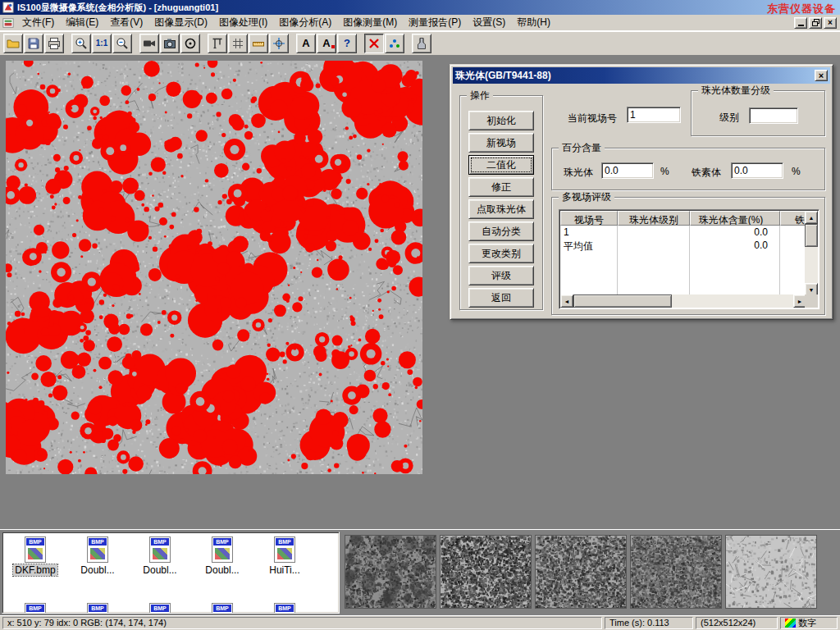  Describe the element at coordinates (305, 23) in the screenshot. I see `menu-image-analysis: 图像分析(A)` at that location.